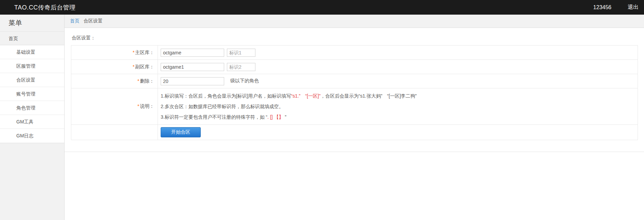 The height and width of the screenshot is (220, 644). Describe the element at coordinates (619, 7) in the screenshot. I see `topbar-right: 123456 退出` at that location.